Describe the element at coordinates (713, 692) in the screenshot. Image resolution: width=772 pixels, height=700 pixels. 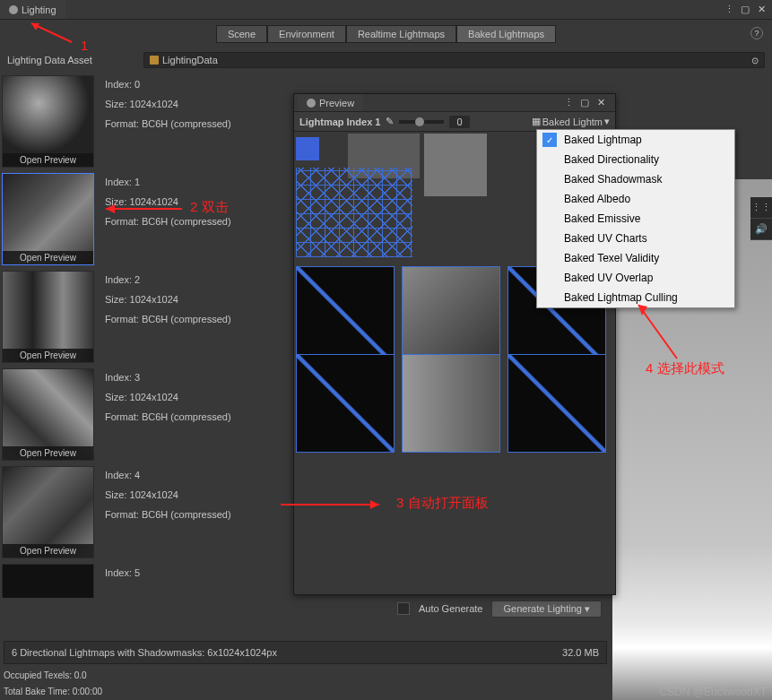
I see `watermark: CSDN @EucliwoodXT` at that location.